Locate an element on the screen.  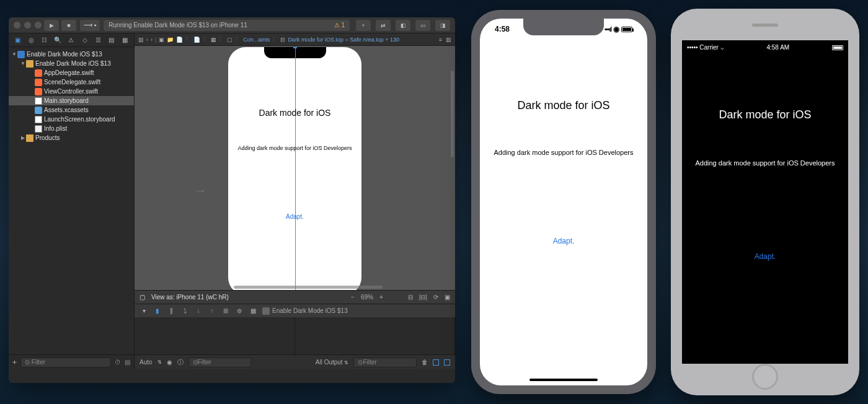
debug-bar: ▾ ▮ ‖ ⤵ ↓ ↑ ⊞ ⊚ ▦ Enable Dark Mode iOS $… is located at coordinates (295, 310).